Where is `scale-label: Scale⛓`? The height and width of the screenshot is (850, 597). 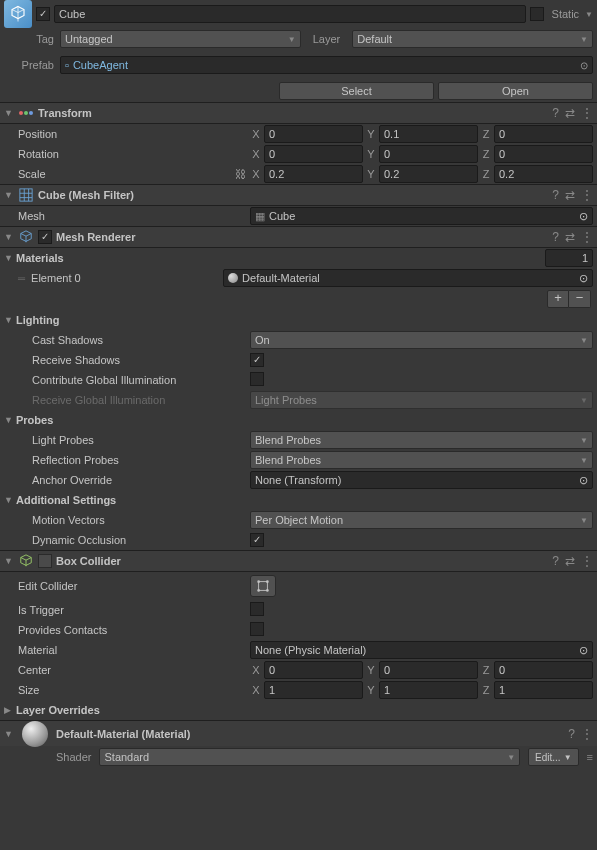
scale-label: Scale⛓ is located at coordinates (127, 174).